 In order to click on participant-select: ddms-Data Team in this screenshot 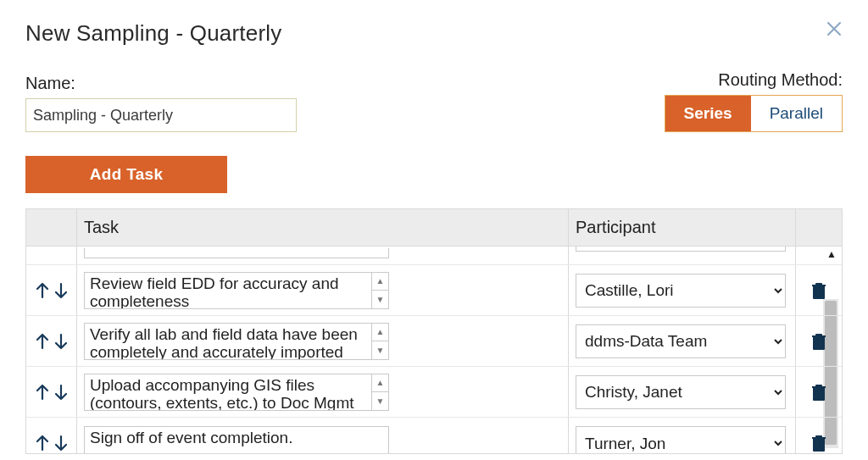, I will do `click(681, 341)`.